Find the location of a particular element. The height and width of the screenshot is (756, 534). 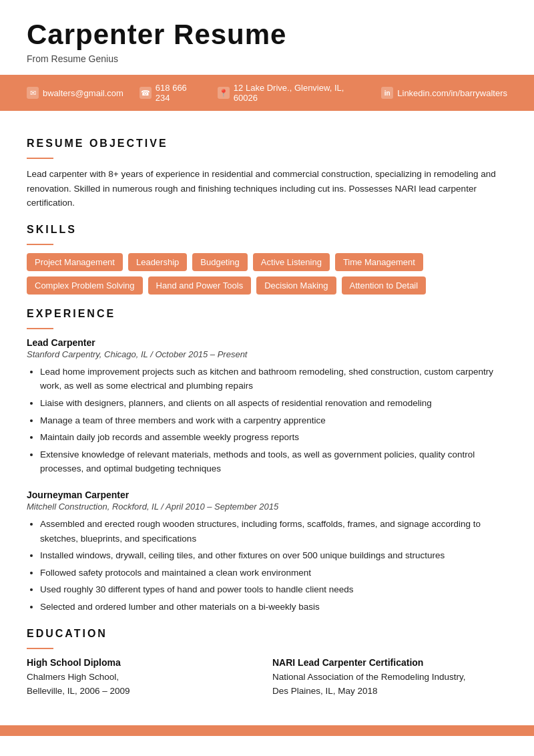

objective-text: Lead carpenter with 8+ years of experien… is located at coordinates (267, 188).